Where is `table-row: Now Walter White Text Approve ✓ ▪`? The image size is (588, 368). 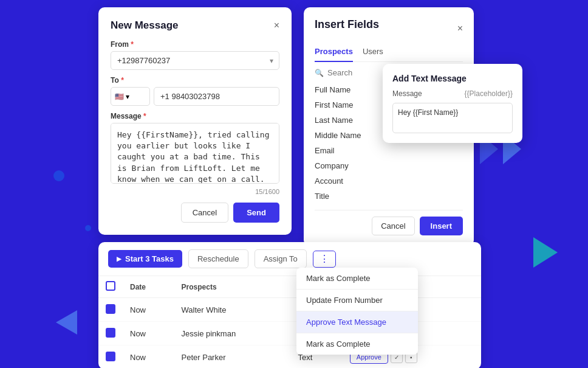 table-row: Now Walter White Text Approve ✓ ▪ is located at coordinates (290, 310).